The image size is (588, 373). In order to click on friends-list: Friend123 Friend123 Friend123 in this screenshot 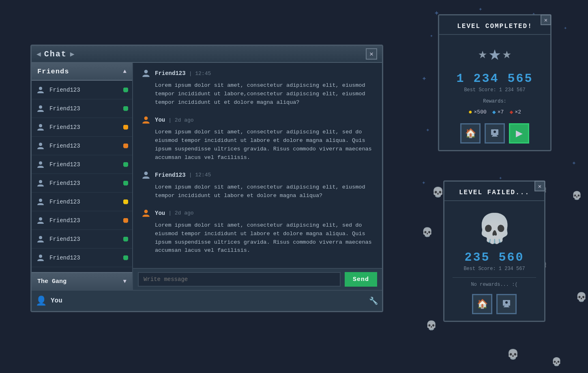, I will do `click(82, 176)`.